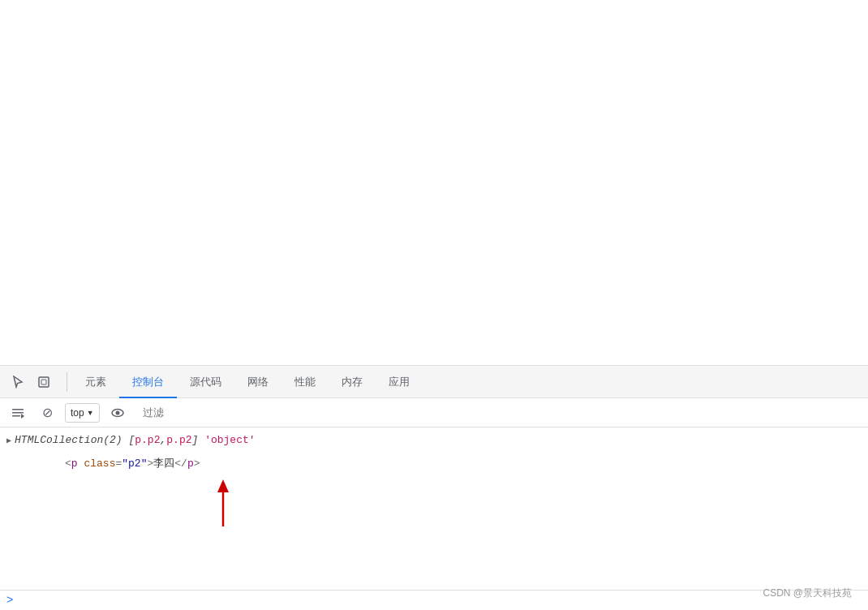  Describe the element at coordinates (47, 413) in the screenshot. I see `block-btn: ⊘` at that location.